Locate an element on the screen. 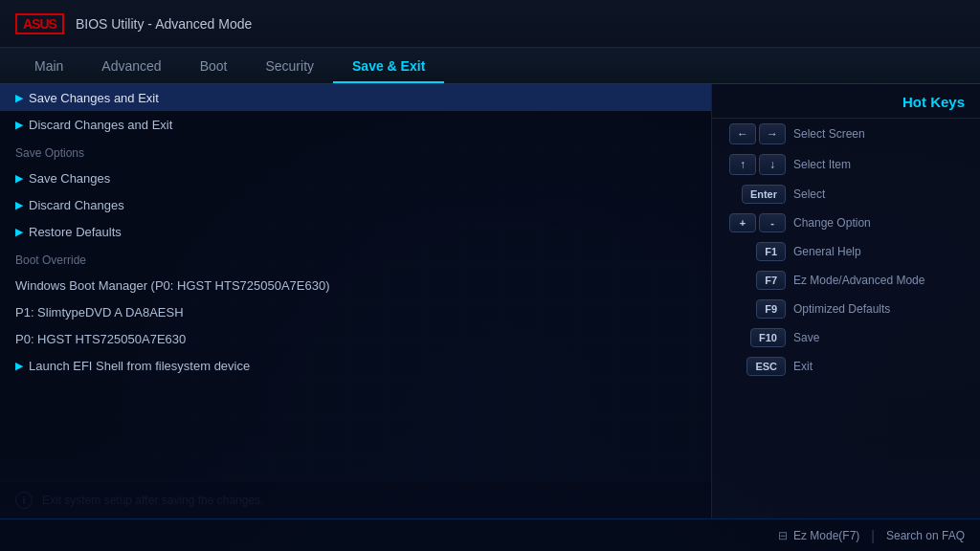 The image size is (980, 551). menu-item-label: Save Changes and Exit is located at coordinates (94, 98).